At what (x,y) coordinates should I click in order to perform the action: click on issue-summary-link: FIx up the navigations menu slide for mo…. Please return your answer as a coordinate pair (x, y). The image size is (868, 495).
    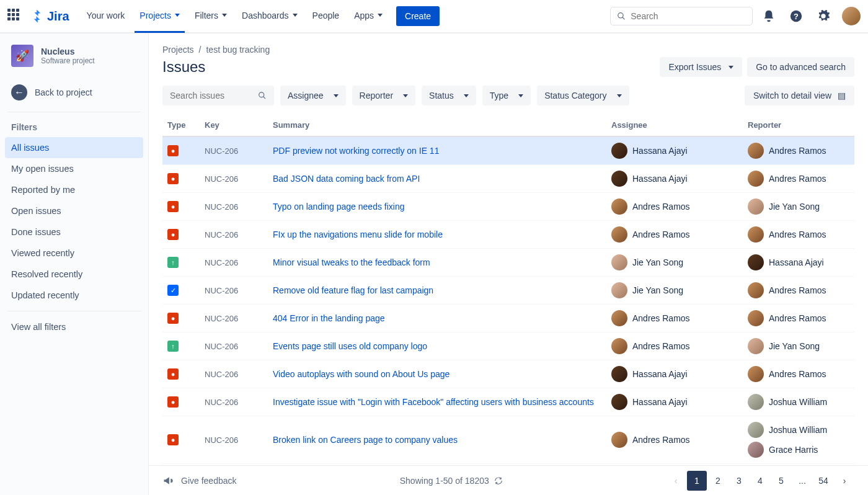
    Looking at the image, I should click on (358, 234).